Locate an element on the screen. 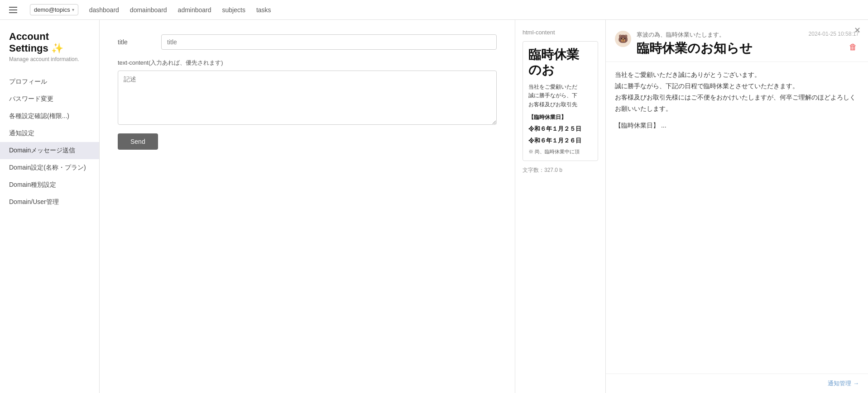  html-preview-title: 臨時休業のお is located at coordinates (561, 62).